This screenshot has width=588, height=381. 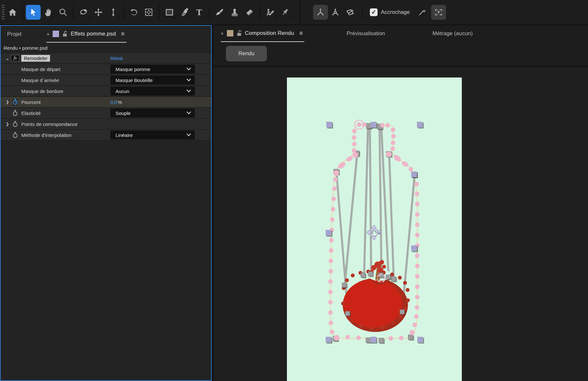 I want to click on pourcent-value: 0,0, so click(x=114, y=102).